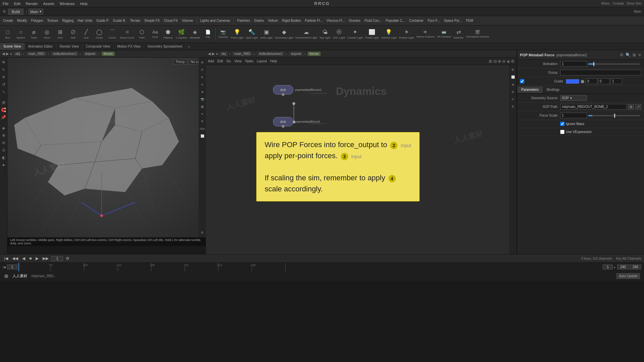 The image size is (644, 362). I want to click on toolbar-fem: FEM, so click(470, 21).